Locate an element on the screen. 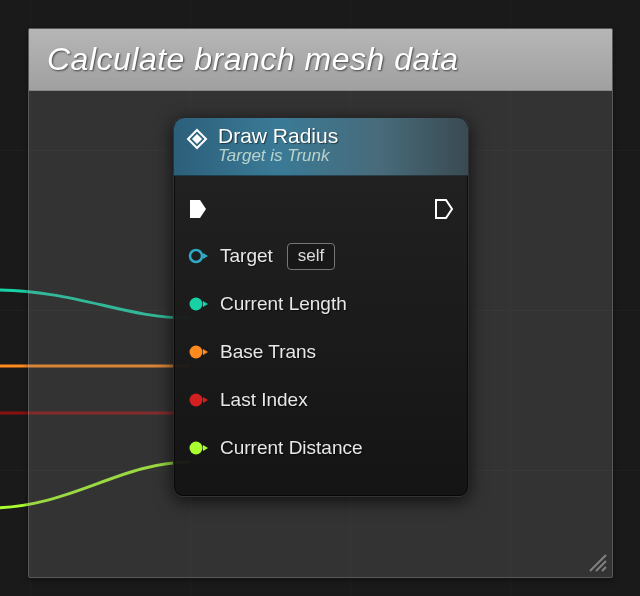 This screenshot has height=596, width=640. pin-last-index-label: Last Index is located at coordinates (264, 400).